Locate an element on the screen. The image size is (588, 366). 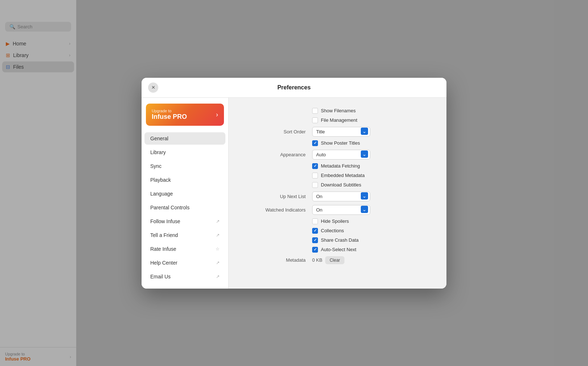
help-center-external-icon: ↗ is located at coordinates (218, 263).